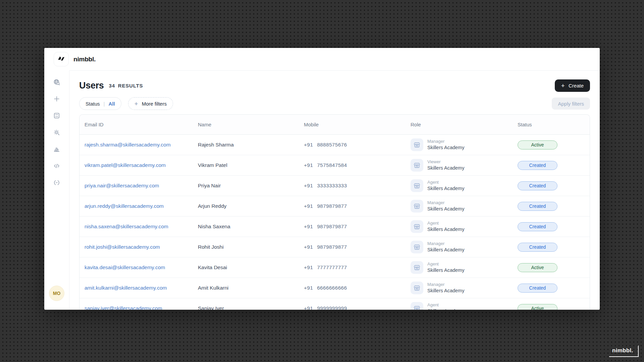 The width and height of the screenshot is (644, 362). What do you see at coordinates (459, 186) in the screenshot?
I see `user-role: Agent Skillers Academy` at bounding box center [459, 186].